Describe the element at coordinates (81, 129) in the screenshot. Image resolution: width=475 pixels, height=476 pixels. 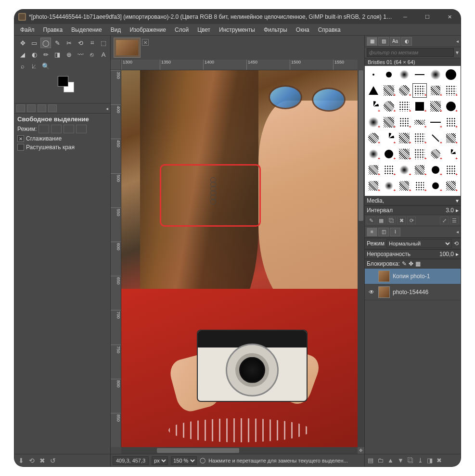
I see `mode-intersect` at that location.